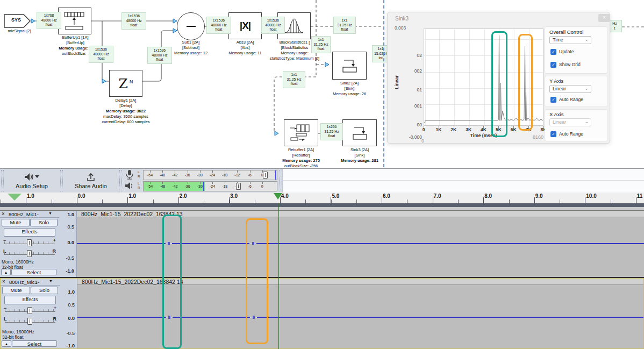 This screenshot has height=349, width=644. I want to click on sink2-caption: Sink2 [2A][Sink]Memory usage: 26, so click(349, 89).